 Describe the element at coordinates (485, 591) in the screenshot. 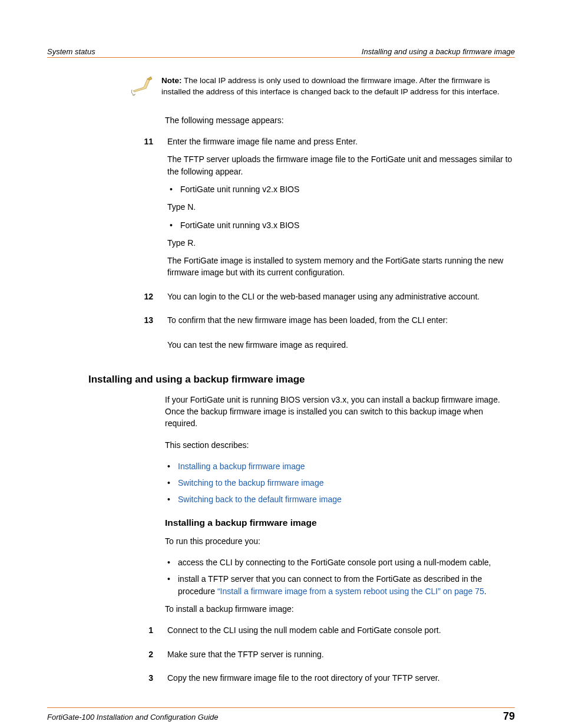

I see `prereq-tftp-b: .` at that location.